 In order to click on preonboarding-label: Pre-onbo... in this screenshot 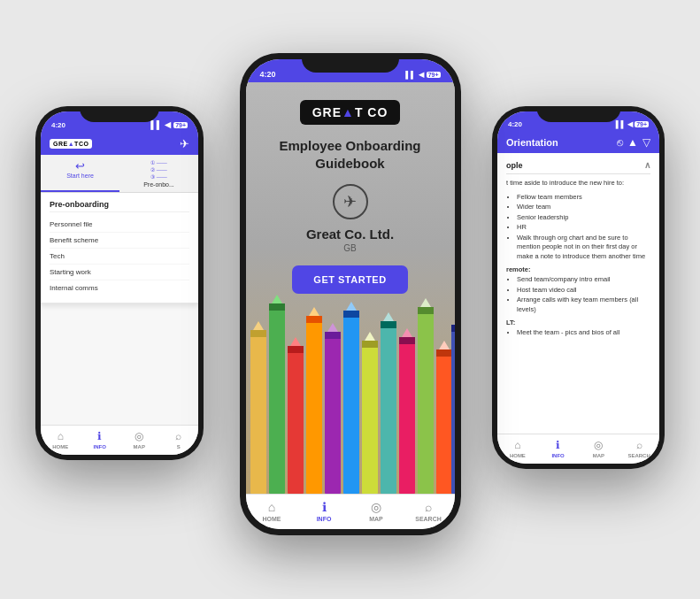, I will do `click(159, 184)`.